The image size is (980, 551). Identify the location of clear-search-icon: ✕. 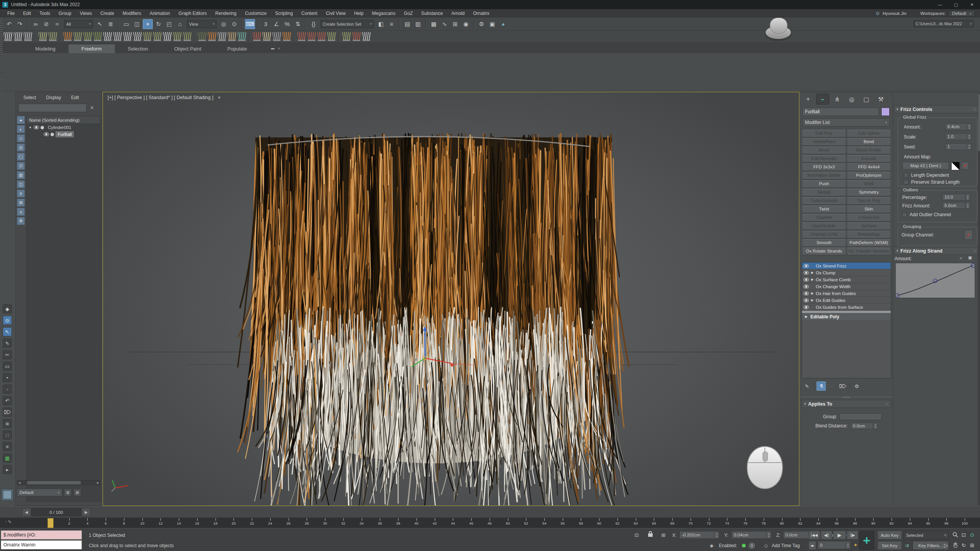
(92, 108).